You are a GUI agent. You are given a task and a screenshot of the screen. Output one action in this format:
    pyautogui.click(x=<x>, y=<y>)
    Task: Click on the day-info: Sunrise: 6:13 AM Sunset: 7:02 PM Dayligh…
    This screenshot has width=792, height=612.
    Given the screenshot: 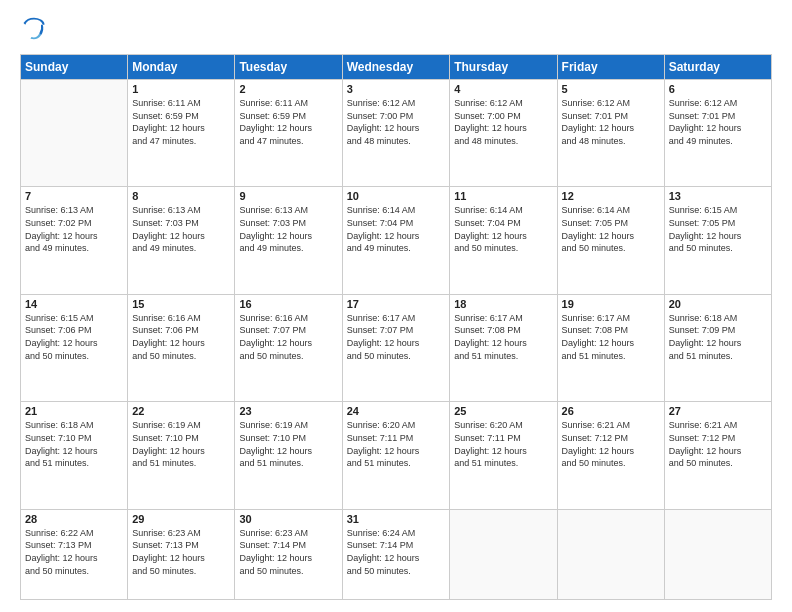 What is the action you would take?
    pyautogui.click(x=74, y=229)
    